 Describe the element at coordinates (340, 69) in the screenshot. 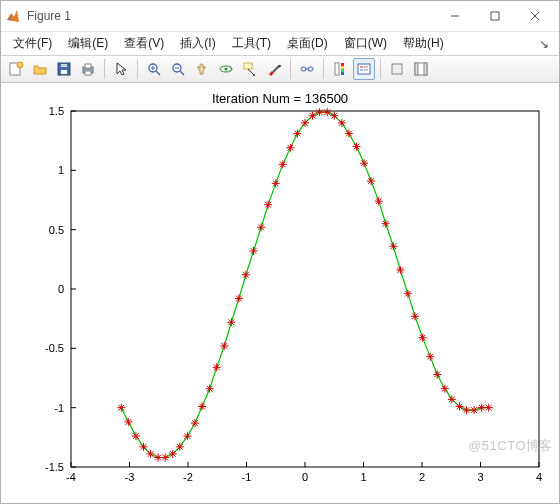

I see `insert-colorbar-button` at that location.